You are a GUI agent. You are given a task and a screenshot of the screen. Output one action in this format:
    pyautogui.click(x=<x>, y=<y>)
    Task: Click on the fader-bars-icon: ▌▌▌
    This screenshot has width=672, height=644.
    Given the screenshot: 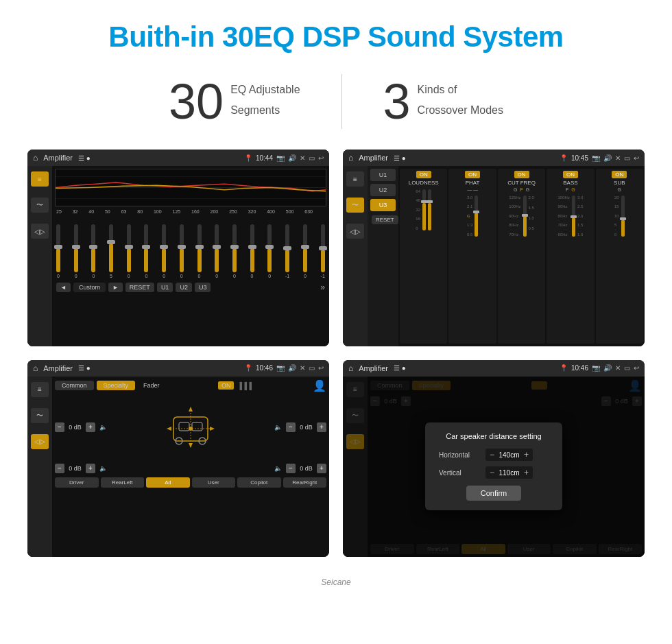 What is the action you would take?
    pyautogui.click(x=247, y=385)
    